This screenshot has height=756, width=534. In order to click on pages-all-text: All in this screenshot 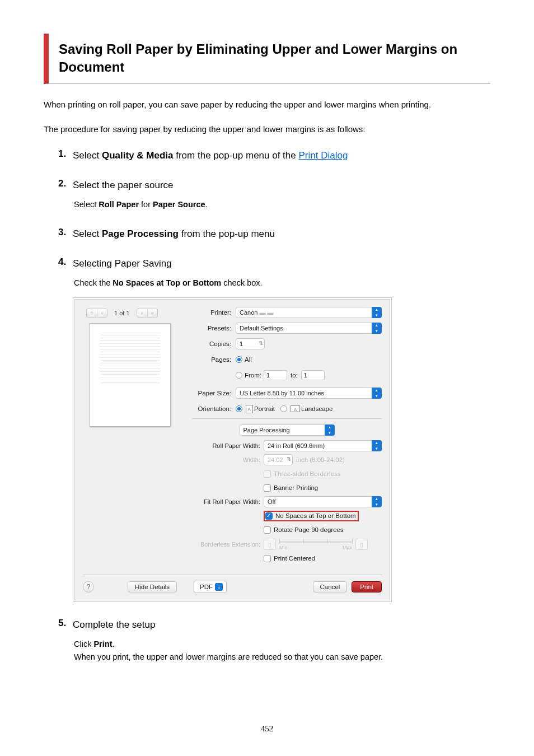, I will do `click(249, 360)`.